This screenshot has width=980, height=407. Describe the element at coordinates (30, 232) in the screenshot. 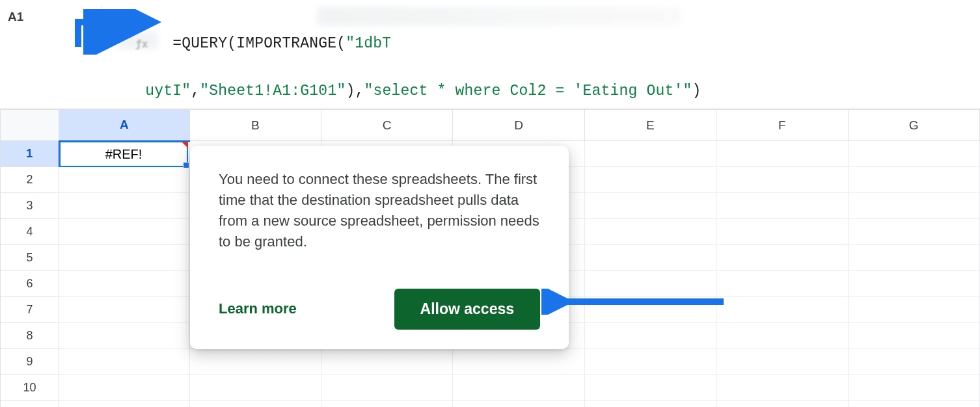

I see `row-header: 4` at that location.